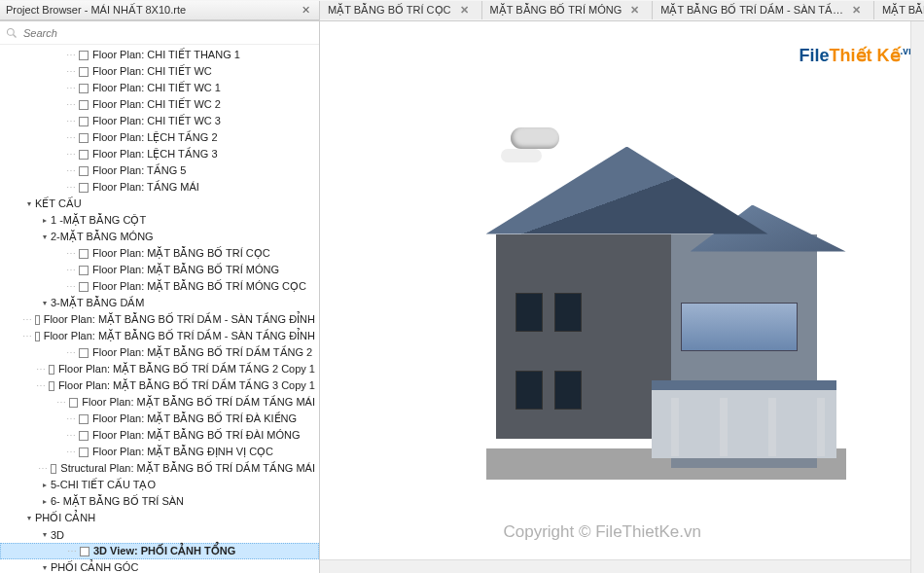 The height and width of the screenshot is (573, 924). Describe the element at coordinates (160, 121) in the screenshot. I see `tree-leaf: ⋯Floor Plan: CHI TIẾT WC 3` at that location.